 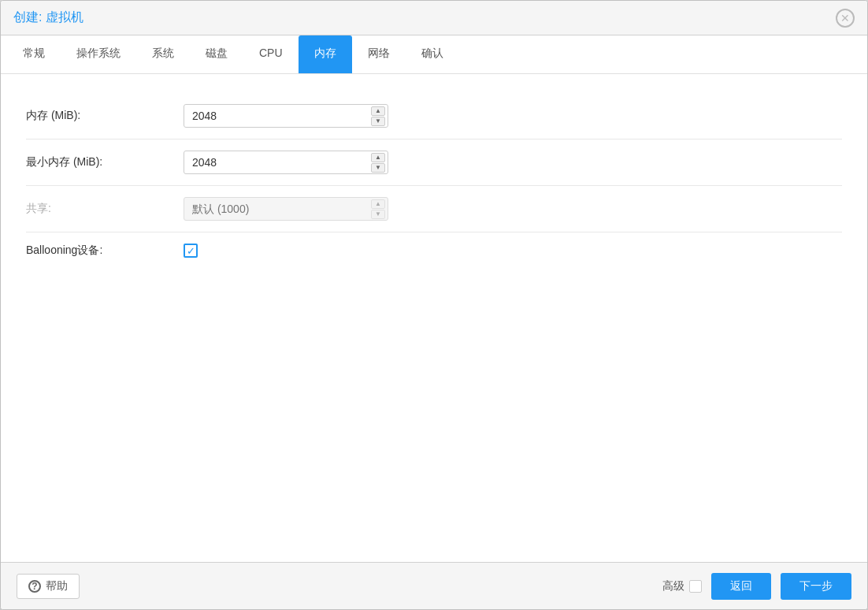 What do you see at coordinates (845, 18) in the screenshot?
I see `close-icon: ✕` at bounding box center [845, 18].